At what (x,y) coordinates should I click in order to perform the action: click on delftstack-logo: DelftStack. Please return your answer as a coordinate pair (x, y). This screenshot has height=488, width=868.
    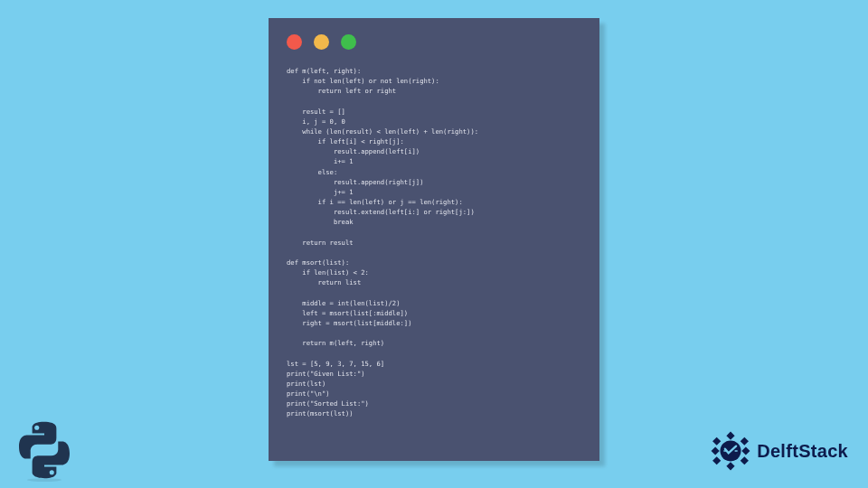
    Looking at the image, I should click on (779, 451).